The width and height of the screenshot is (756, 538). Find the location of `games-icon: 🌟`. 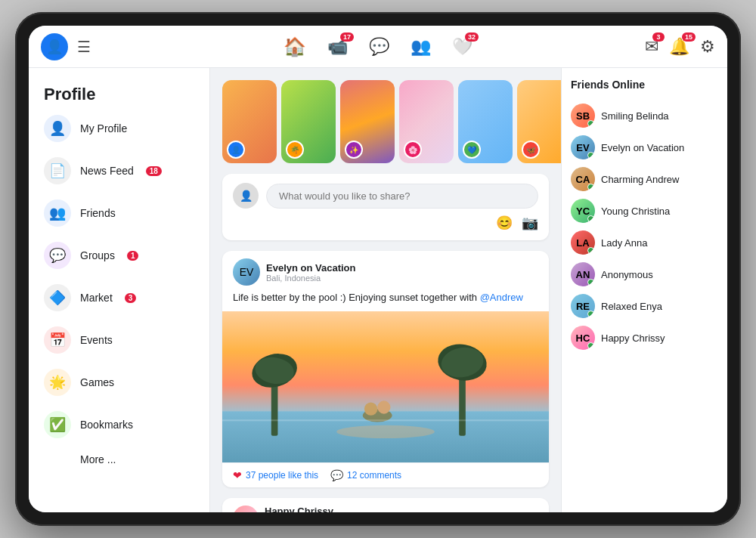

games-icon: 🌟 is located at coordinates (57, 382).